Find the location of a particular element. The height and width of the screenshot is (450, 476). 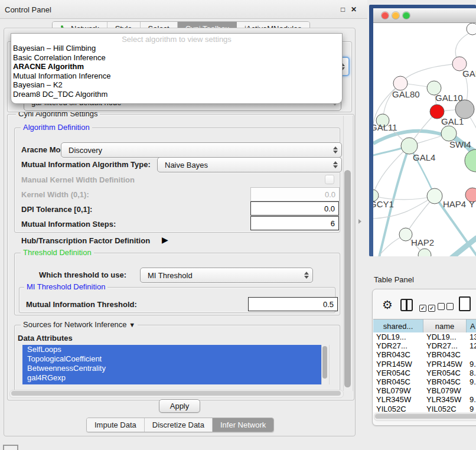

table-cell: 13 is located at coordinates (471, 337).